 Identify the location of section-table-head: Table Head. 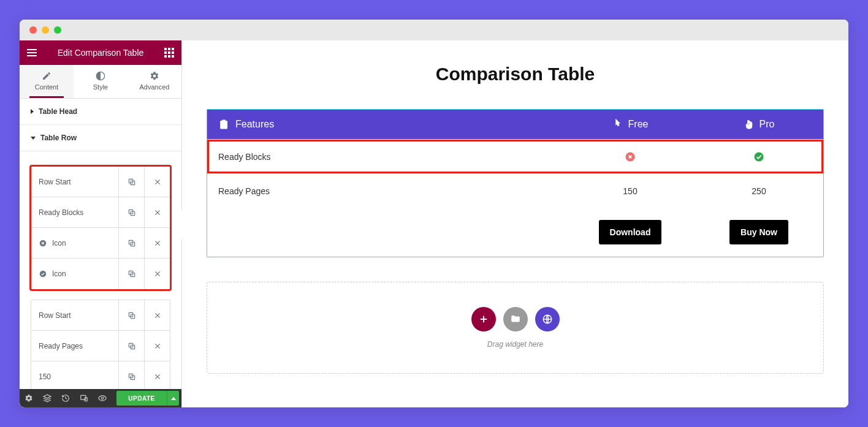
(101, 111).